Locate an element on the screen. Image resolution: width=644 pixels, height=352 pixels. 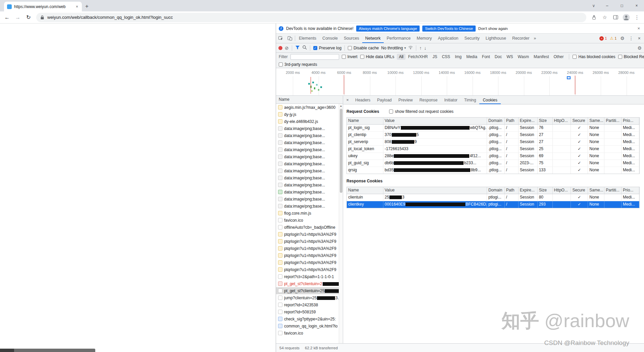
devtools-tab-security: Security is located at coordinates (472, 38).